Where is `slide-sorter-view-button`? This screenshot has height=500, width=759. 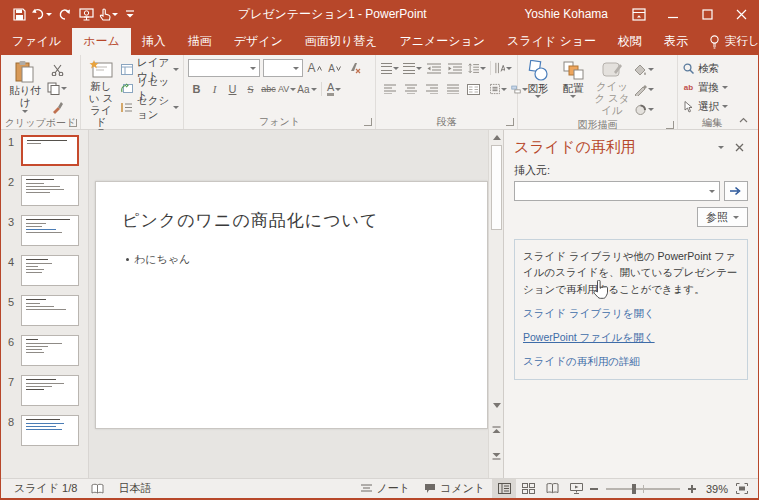 slide-sorter-view-button is located at coordinates (528, 488).